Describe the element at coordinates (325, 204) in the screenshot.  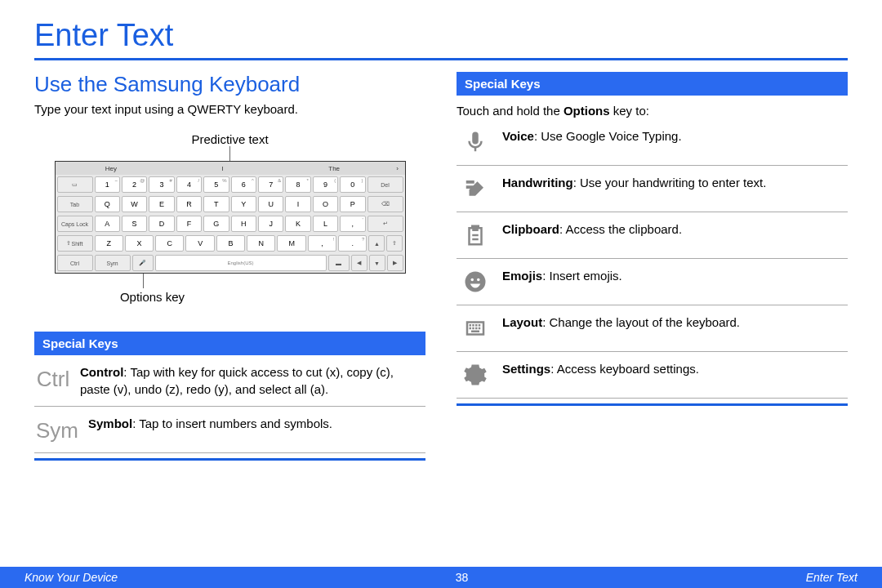
I see `key: O` at that location.